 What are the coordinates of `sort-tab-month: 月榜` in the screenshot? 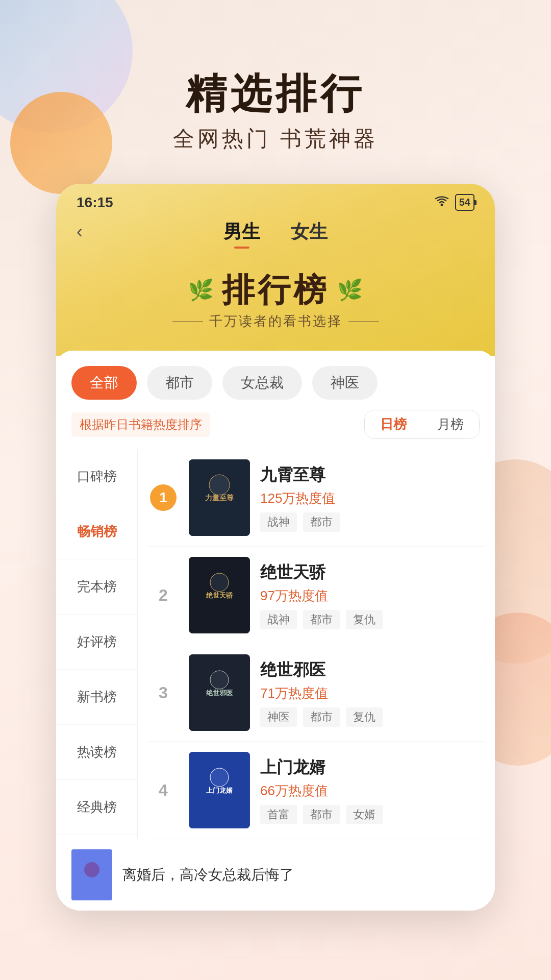 It's located at (450, 425).